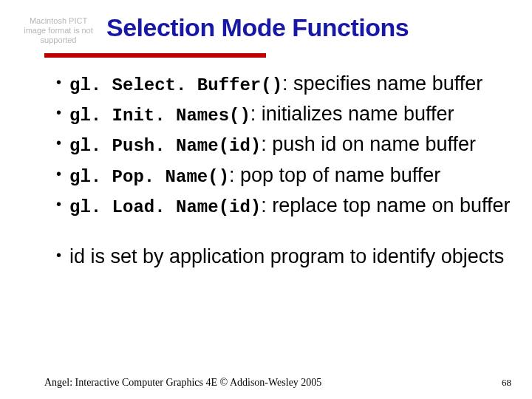 Image resolution: width=532 pixels, height=399 pixels. I want to click on code-span: gl. Push. Name(id), so click(166, 146).